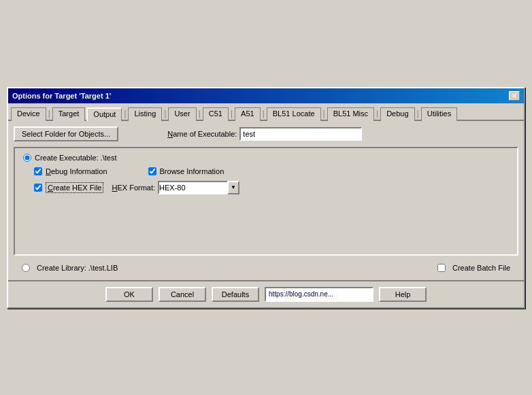  What do you see at coordinates (182, 114) in the screenshot?
I see `tab-user: User` at bounding box center [182, 114].